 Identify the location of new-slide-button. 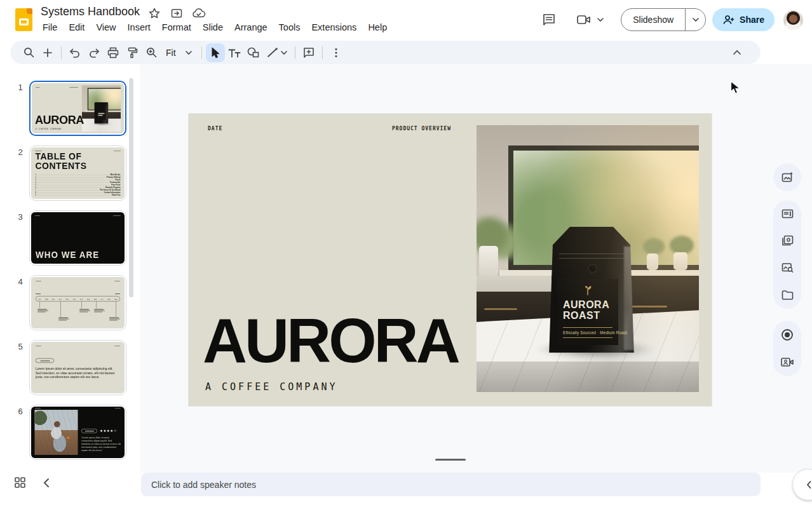
(48, 53).